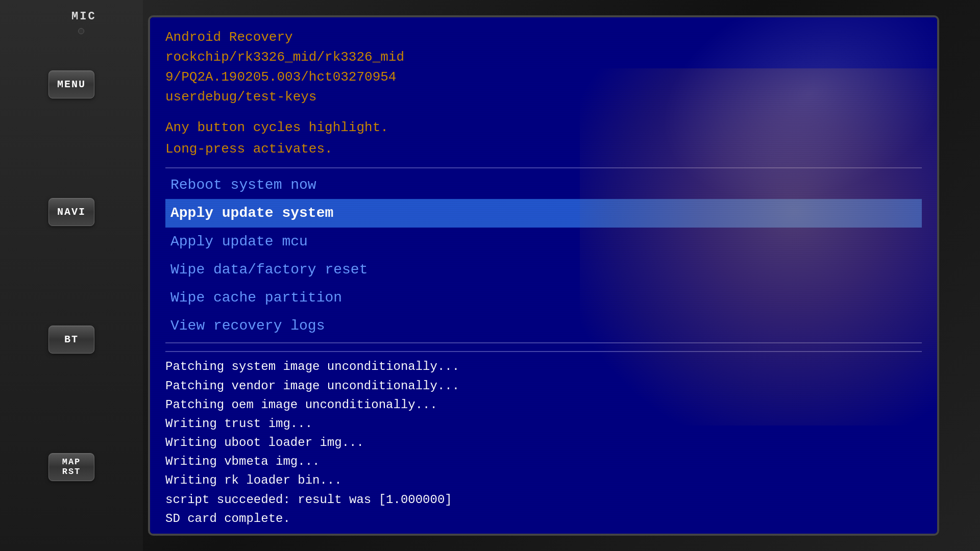 This screenshot has height=551, width=980. What do you see at coordinates (544, 139) in the screenshot?
I see `instructions: Any button cycles highlight. Long-press …` at bounding box center [544, 139].